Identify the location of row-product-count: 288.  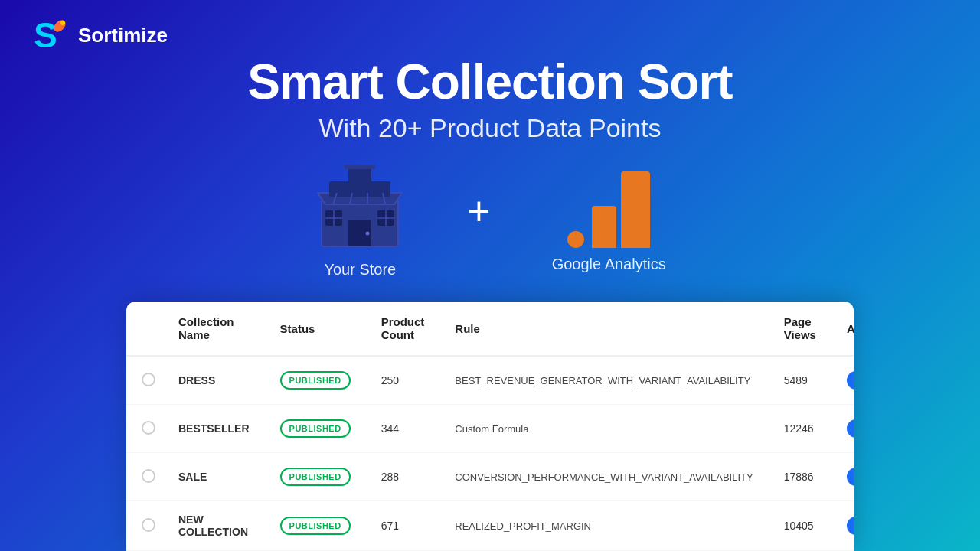
(403, 478).